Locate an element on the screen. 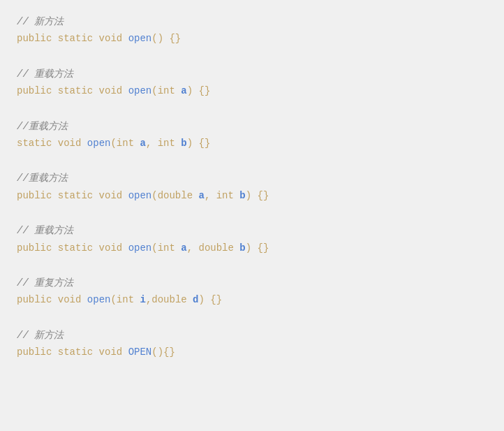 The image size is (504, 431). code-line-3: static void open(int a, int b) {} is located at coordinates (252, 143).